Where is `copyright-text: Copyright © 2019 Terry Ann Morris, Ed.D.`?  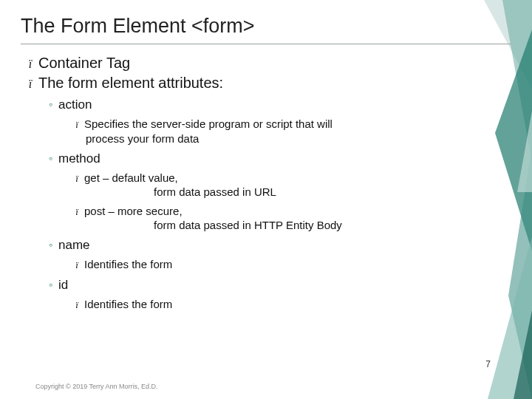
copyright-text: Copyright © 2019 Terry Ann Morris, Ed.D. is located at coordinates (97, 386).